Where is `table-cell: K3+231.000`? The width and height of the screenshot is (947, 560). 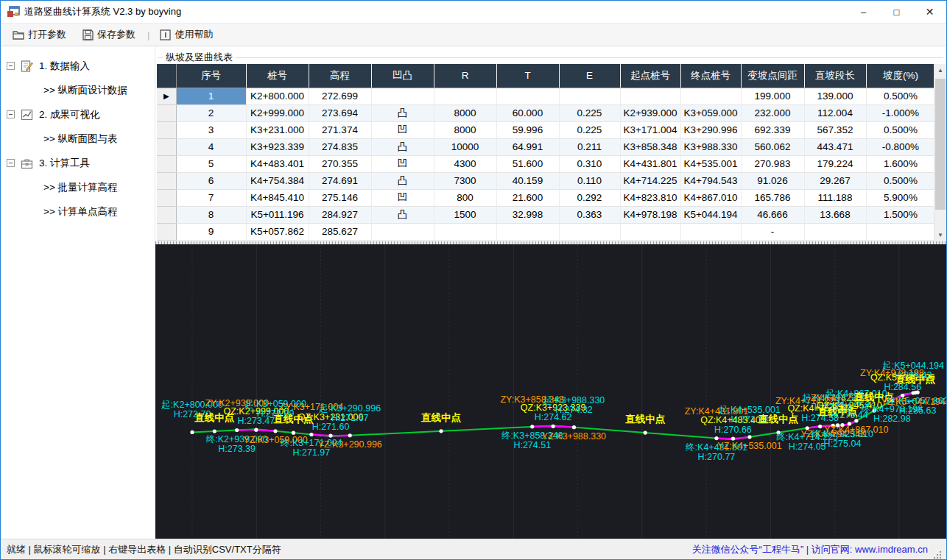
table-cell: K3+231.000 is located at coordinates (277, 130).